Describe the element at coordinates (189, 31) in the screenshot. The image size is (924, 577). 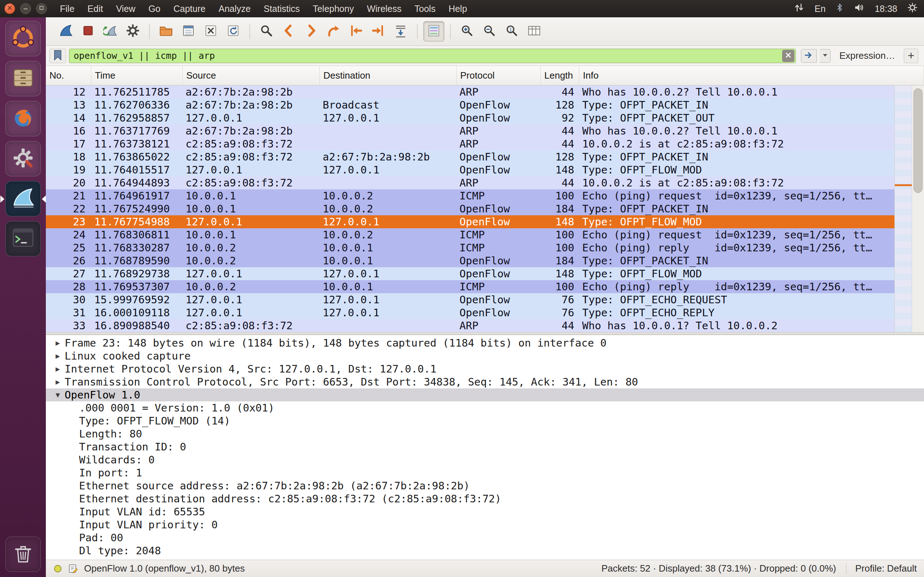
I see `save-capture-file-button` at that location.